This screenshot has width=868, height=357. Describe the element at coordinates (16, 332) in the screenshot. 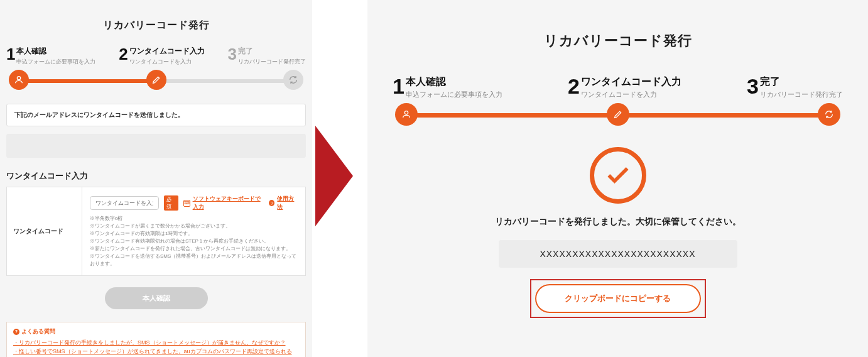

I see `question-icon: ?` at that location.